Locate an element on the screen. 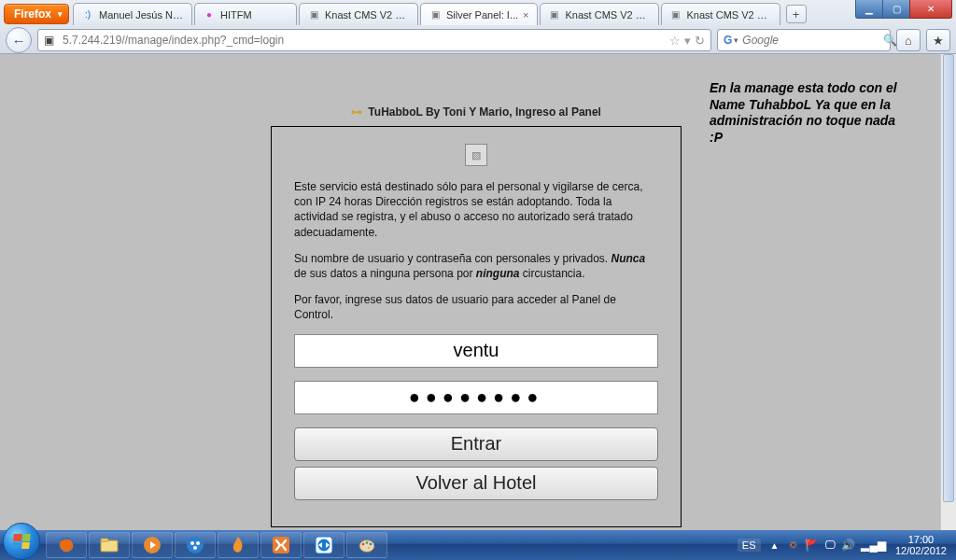 The image size is (956, 560). new-tab-button: + is located at coordinates (796, 14).